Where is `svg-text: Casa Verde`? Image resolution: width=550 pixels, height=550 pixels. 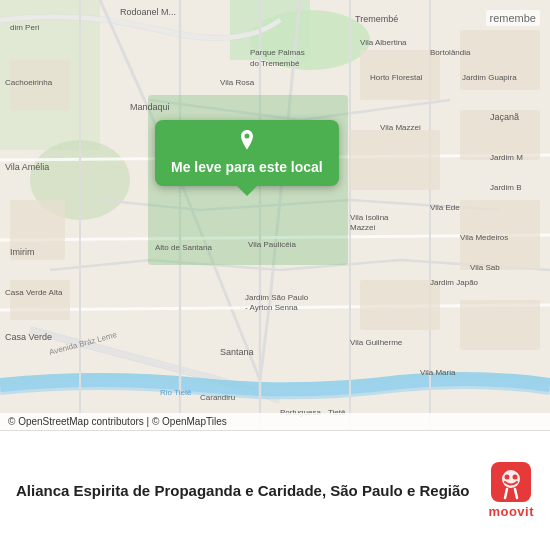 svg-text: Casa Verde is located at coordinates (28, 337).